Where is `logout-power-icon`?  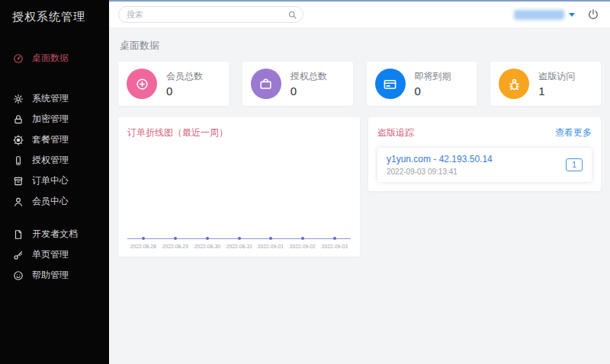
logout-power-icon is located at coordinates (593, 14).